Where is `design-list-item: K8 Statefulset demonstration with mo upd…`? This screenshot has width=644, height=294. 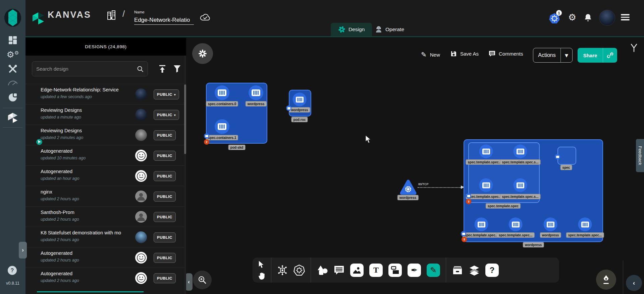 design-list-item: K8 Statefulset demonstration with mo upd… is located at coordinates (105, 237).